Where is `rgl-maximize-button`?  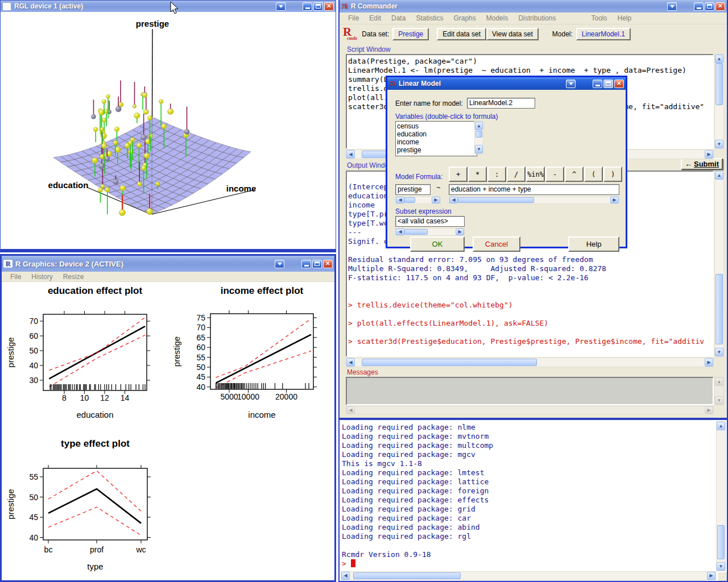
rgl-maximize-button is located at coordinates (318, 7).